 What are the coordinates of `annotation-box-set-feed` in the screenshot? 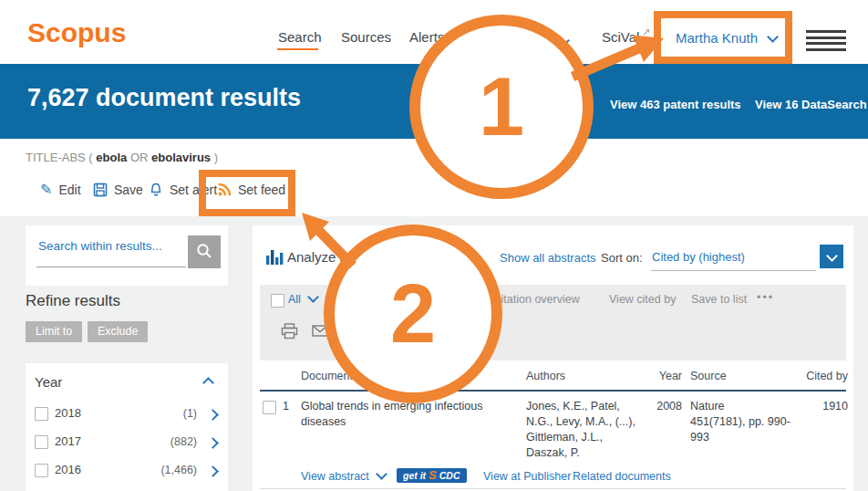 It's located at (247, 193).